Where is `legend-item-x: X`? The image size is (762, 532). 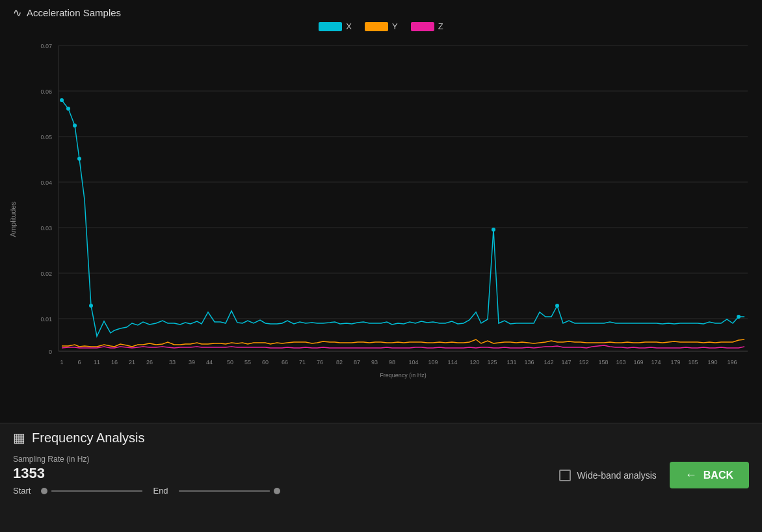
legend-item-x: X is located at coordinates (335, 26).